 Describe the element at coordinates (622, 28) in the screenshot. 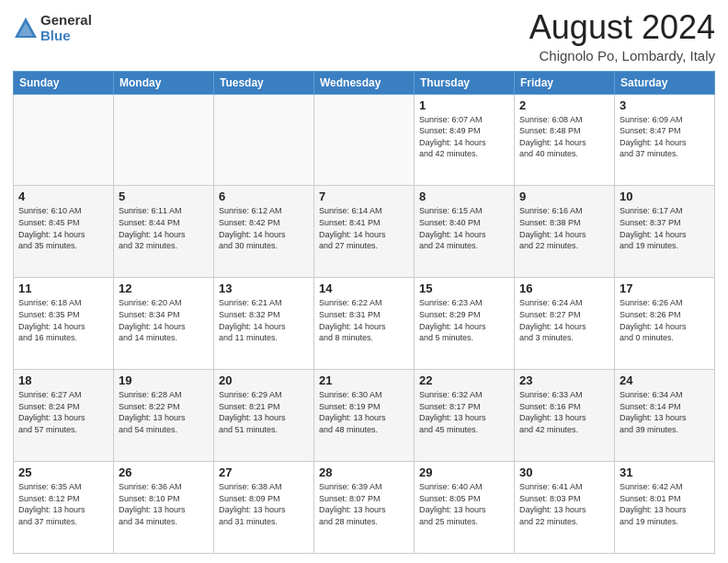

I see `month-title: August 2024` at that location.